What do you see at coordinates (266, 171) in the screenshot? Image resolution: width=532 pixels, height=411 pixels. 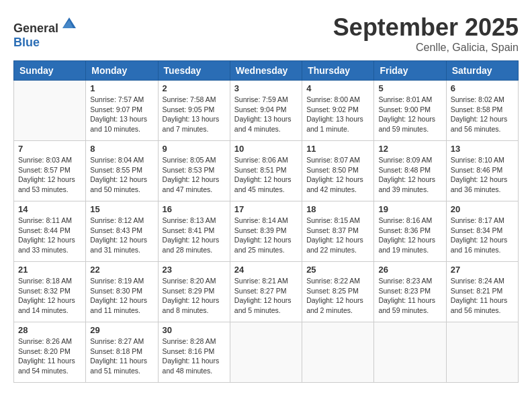 I see `calendar-cell: 10Sunrise: 8:06 AM Sunset: 8:51 PM Dayli…` at bounding box center [266, 171].